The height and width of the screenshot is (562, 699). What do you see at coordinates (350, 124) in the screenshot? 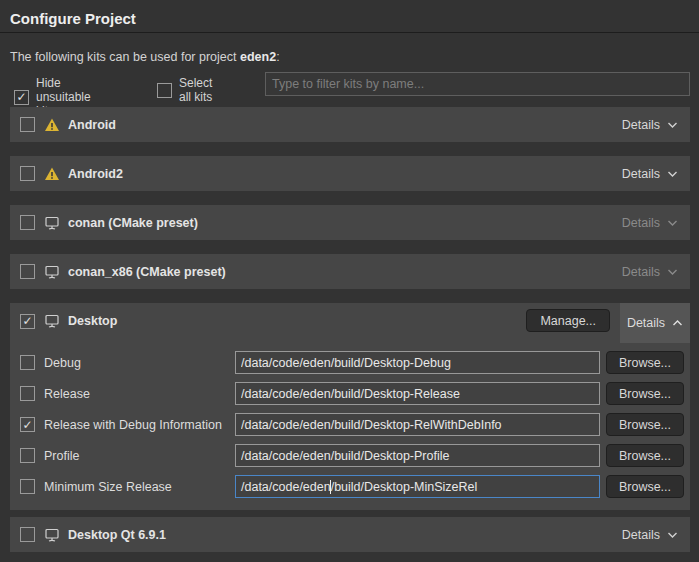
I see `kit-row-android: Android Details` at bounding box center [350, 124].